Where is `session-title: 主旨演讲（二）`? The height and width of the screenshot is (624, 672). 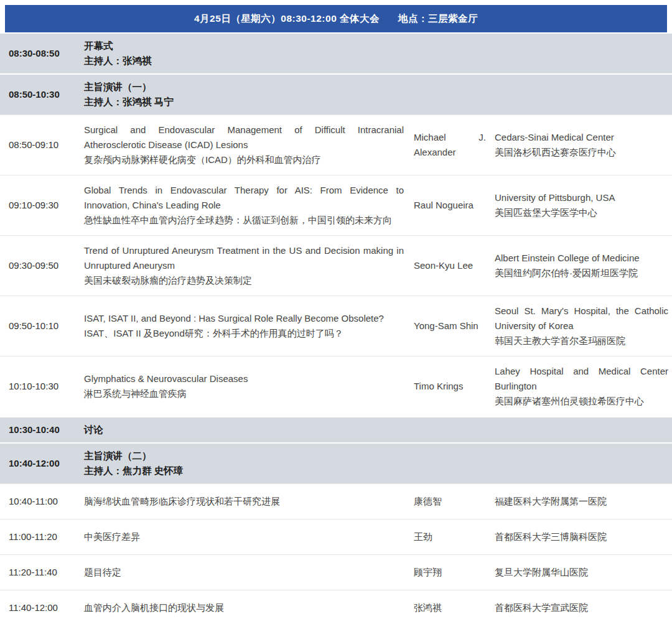 session-title: 主旨演讲（二） is located at coordinates (378, 456).